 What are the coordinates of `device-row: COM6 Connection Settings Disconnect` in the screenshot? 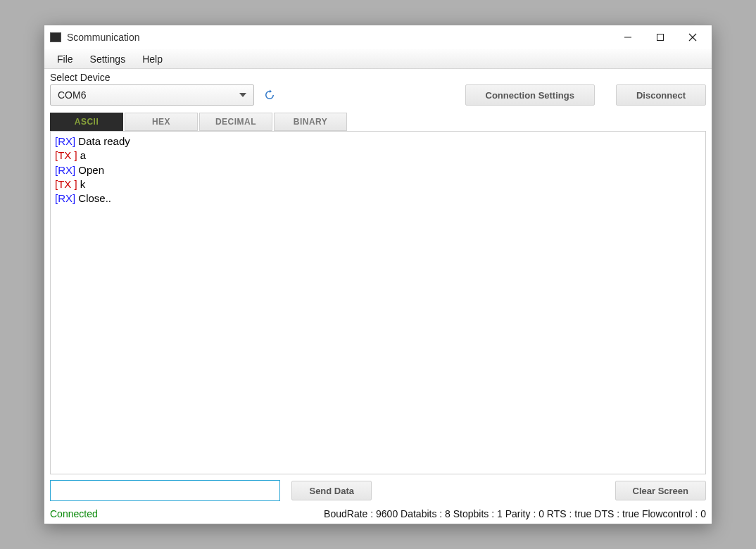 It's located at (378, 95).